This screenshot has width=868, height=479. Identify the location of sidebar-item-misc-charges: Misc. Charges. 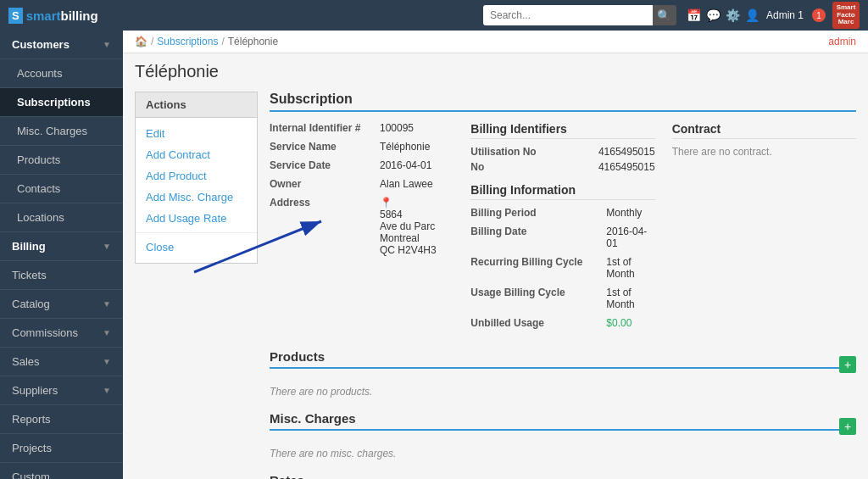
(61, 131).